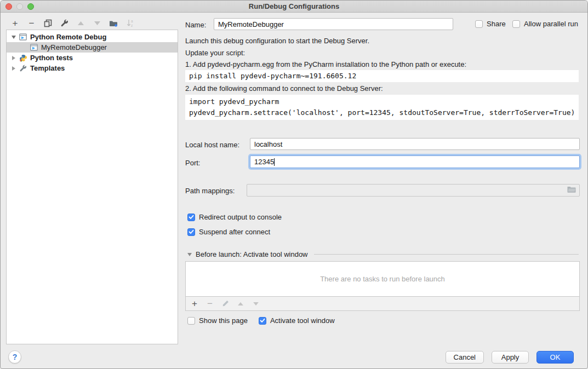 This screenshot has height=369, width=588. I want to click on settrace-code-block: import pydevd_pycharm pydevd_pycharm.set…, so click(382, 107).